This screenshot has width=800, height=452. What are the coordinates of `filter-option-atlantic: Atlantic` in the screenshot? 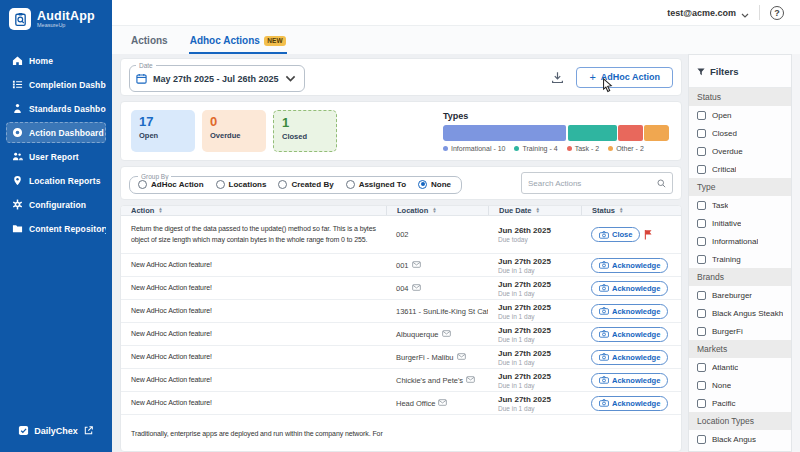 It's located at (740, 367).